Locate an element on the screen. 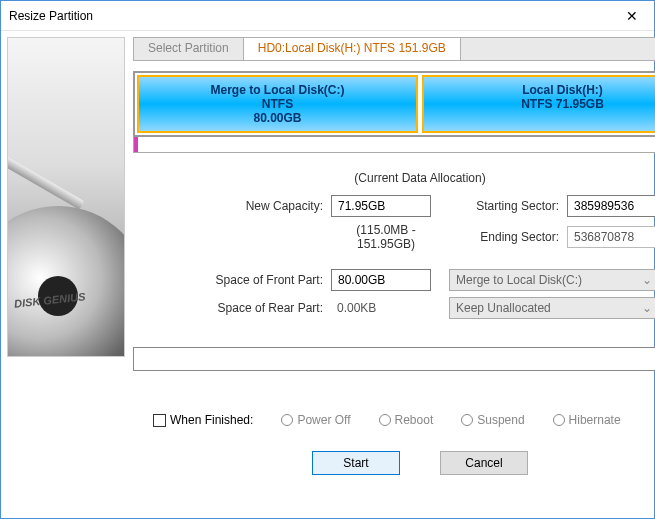 This screenshot has width=655, height=519. partition-box-local-h: Local Disk(H:) NTFS 71.95GB is located at coordinates (538, 104).